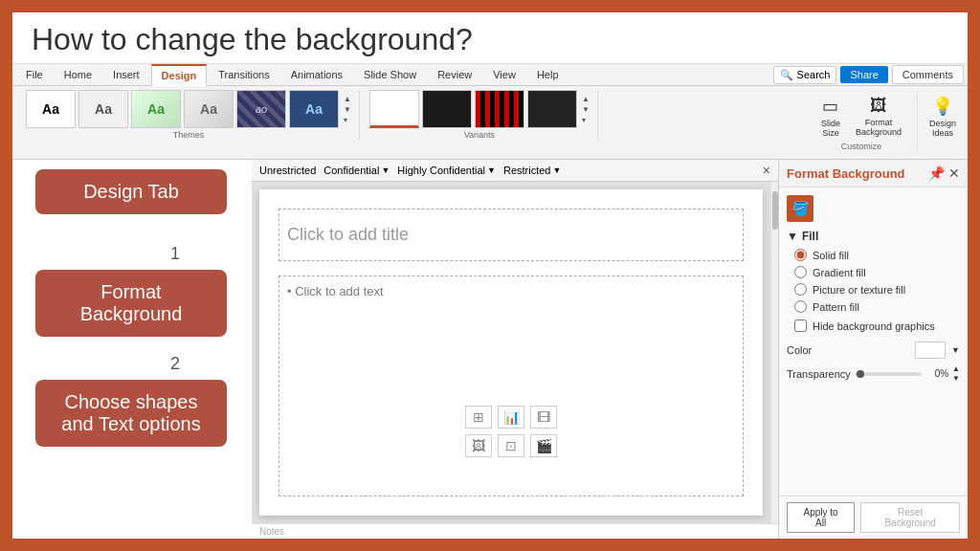 This screenshot has width=980, height=551. I want to click on color-dropdown-arrow: ▼, so click(955, 350).